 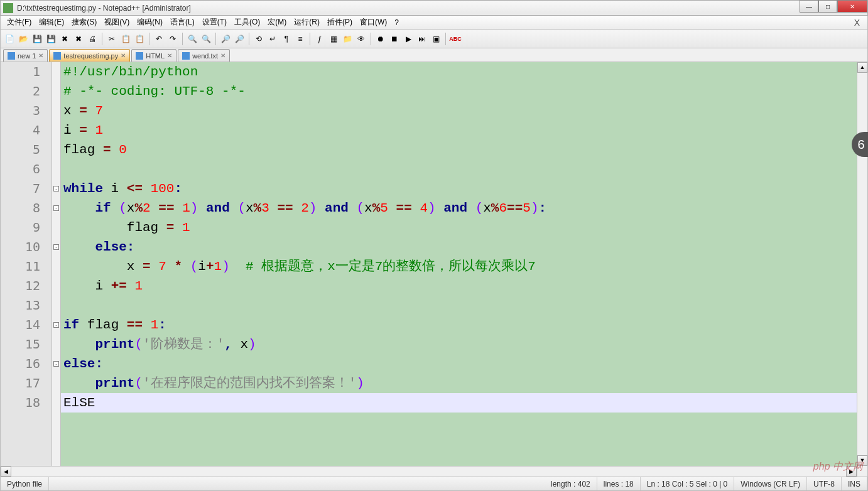 What do you see at coordinates (26, 56) in the screenshot?
I see `tab-label: new 1` at bounding box center [26, 56].